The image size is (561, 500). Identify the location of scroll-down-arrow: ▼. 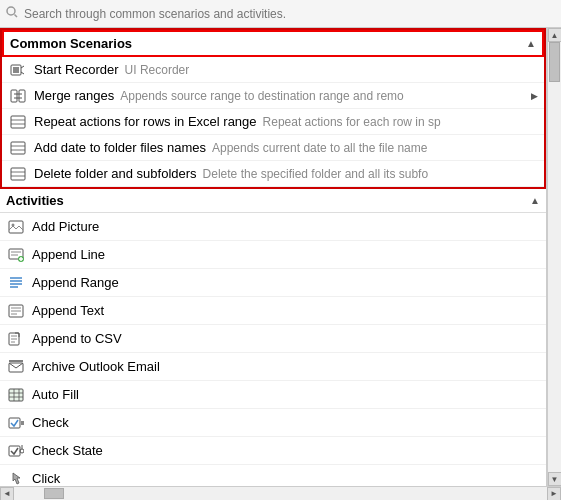
(555, 479).